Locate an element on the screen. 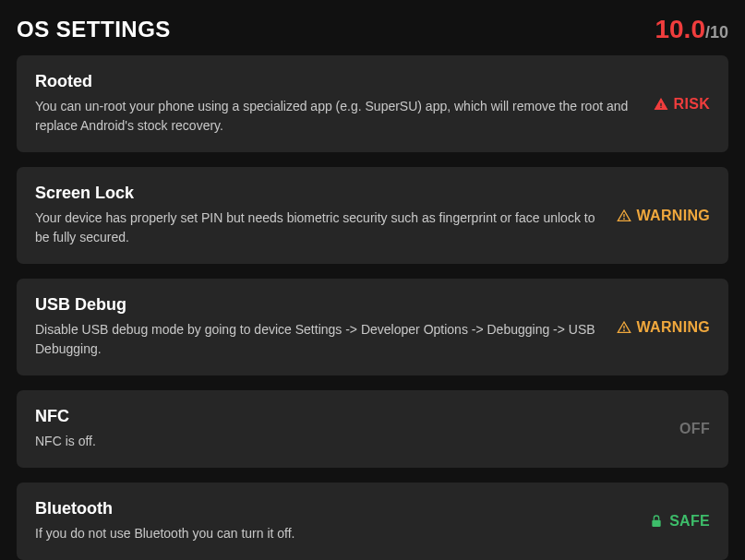 The width and height of the screenshot is (745, 560). status-badge-risk: RISK is located at coordinates (681, 104).